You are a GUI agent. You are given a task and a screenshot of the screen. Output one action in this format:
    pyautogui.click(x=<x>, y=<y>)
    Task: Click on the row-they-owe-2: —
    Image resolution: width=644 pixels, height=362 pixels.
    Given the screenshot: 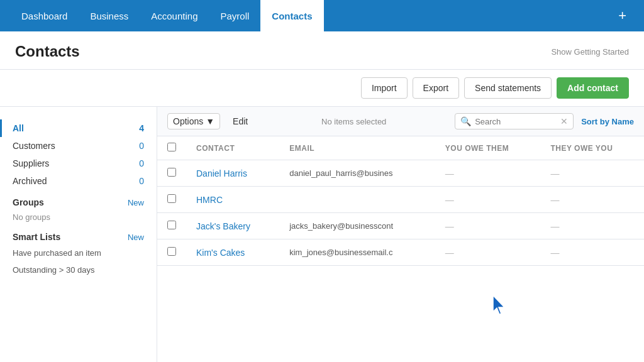 What is the action you would take?
    pyautogui.click(x=592, y=226)
    